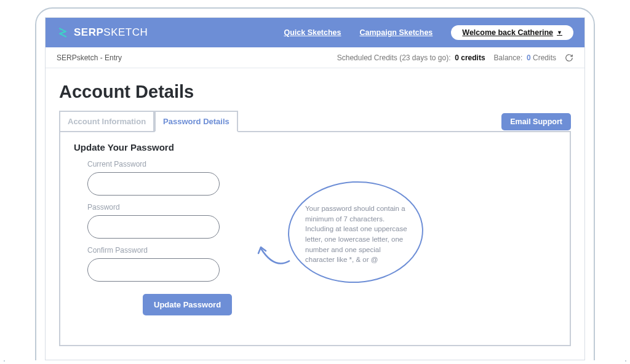 Image resolution: width=630 pixels, height=364 pixels. What do you see at coordinates (102, 33) in the screenshot?
I see `brand-logo: SERPSKETCH` at bounding box center [102, 33].